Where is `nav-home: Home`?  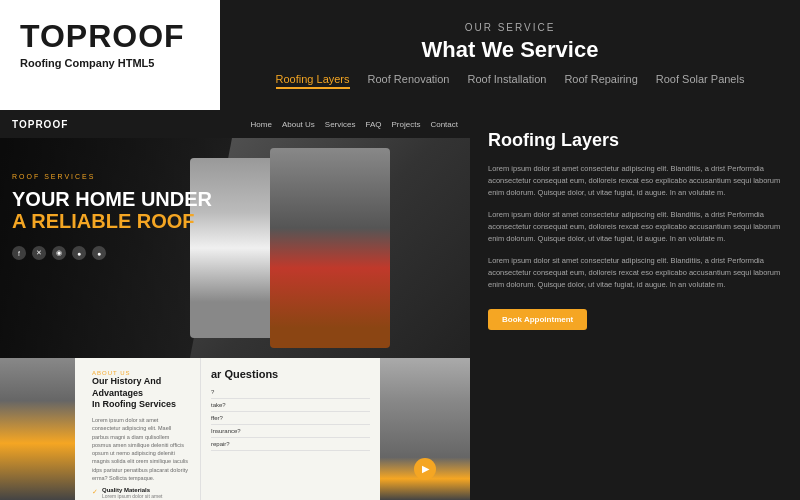 nav-home: Home is located at coordinates (262, 124).